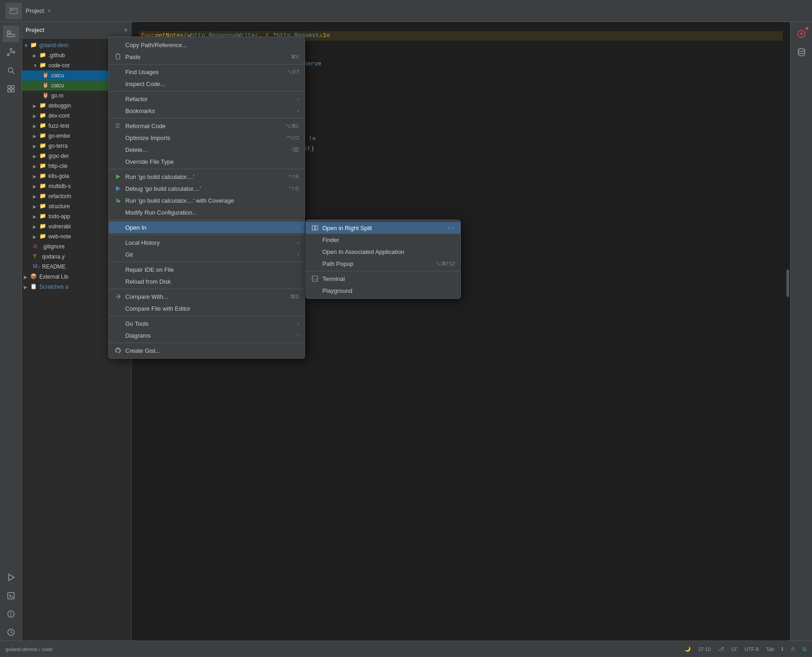  I want to click on optimize-label: Optimize Imports, so click(204, 138).